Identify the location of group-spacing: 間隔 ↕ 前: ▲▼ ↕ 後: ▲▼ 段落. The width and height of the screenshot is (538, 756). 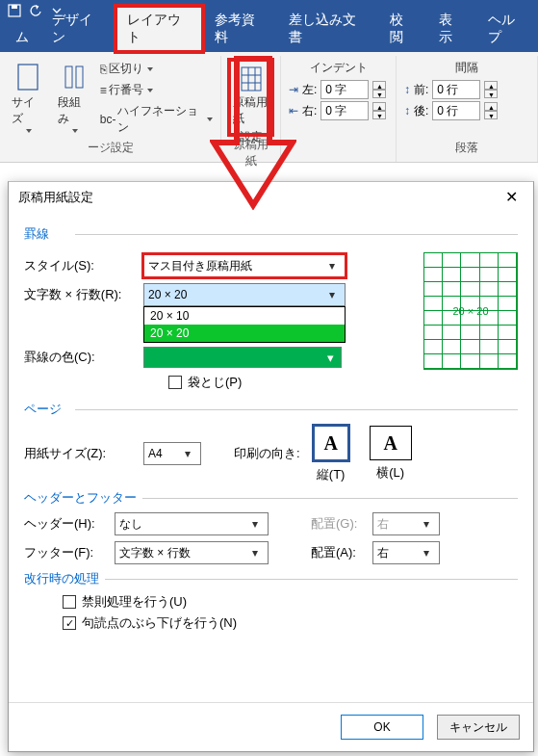
(468, 109).